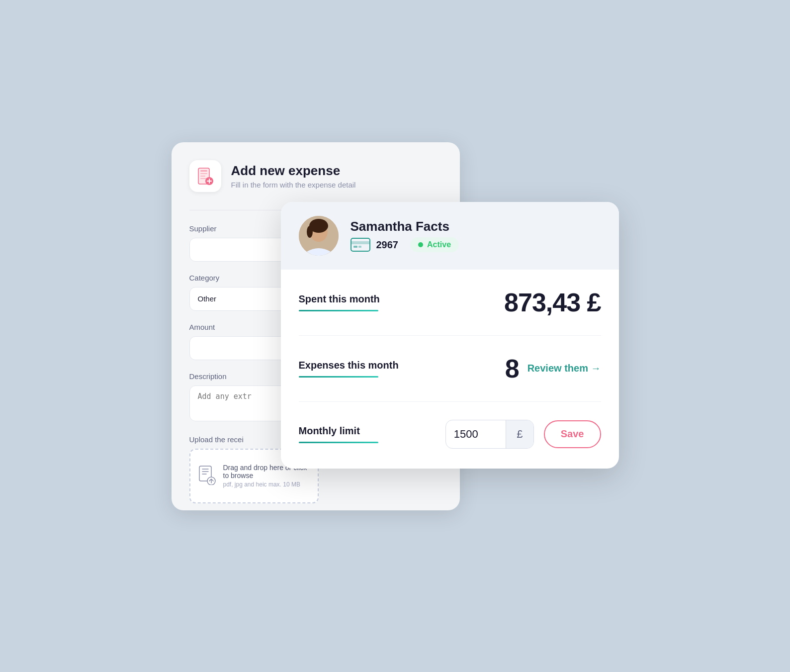 Image resolution: width=790 pixels, height=672 pixels. What do you see at coordinates (520, 434) in the screenshot?
I see `limit-currency: £` at bounding box center [520, 434].